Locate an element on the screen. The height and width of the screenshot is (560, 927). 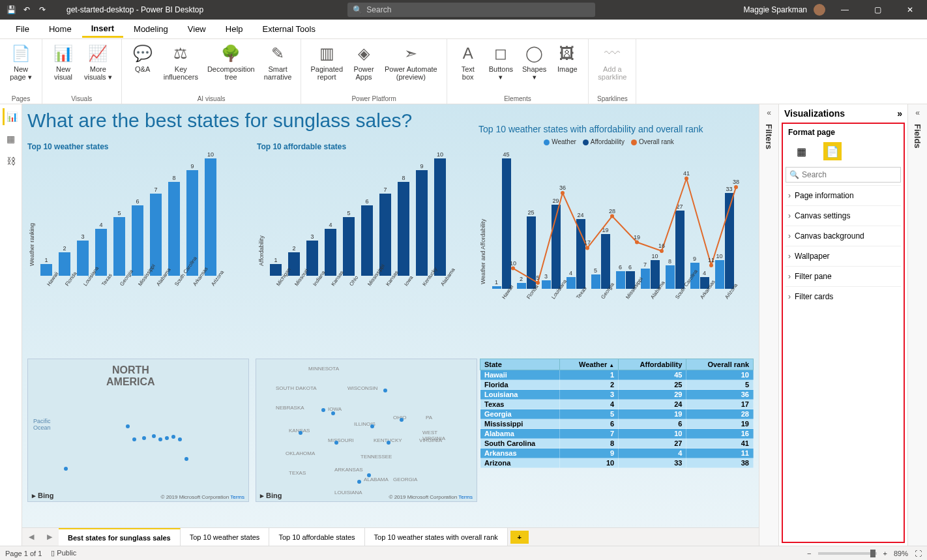
fit-to-page-icon: ⛶ is located at coordinates (918, 553).